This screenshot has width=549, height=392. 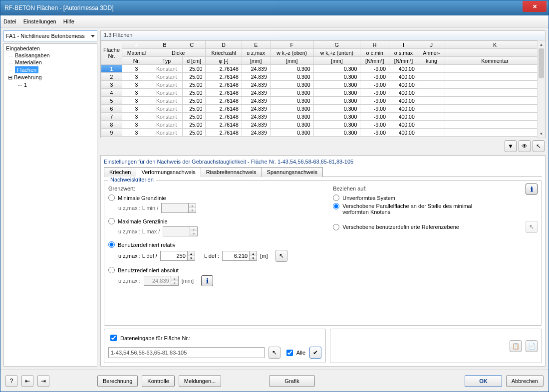 What do you see at coordinates (93, 36) in the screenshot?
I see `chevron-down-icon` at bounding box center [93, 36].